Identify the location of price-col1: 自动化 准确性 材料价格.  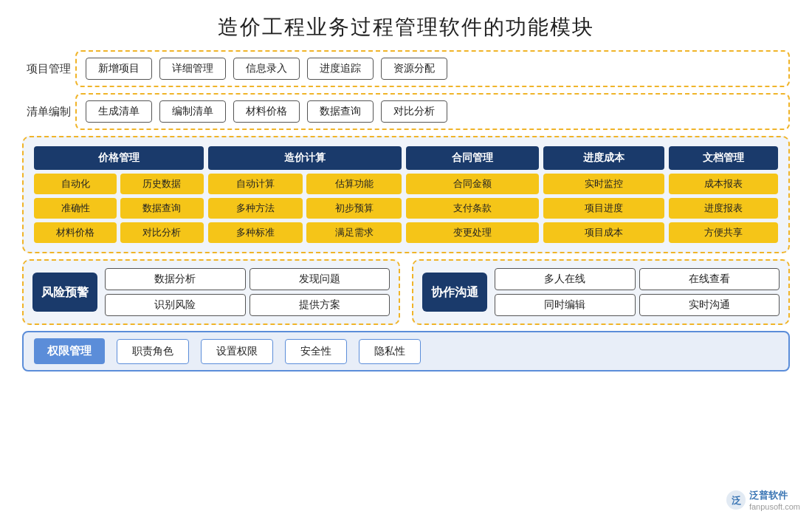
(75, 208).